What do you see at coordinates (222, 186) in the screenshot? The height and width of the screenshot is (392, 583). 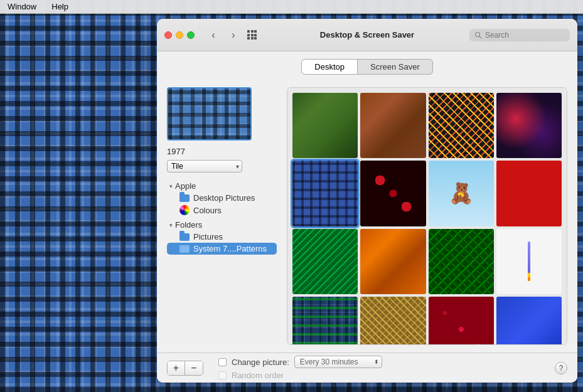 I see `source-section-apple: ▾ Apple` at bounding box center [222, 186].